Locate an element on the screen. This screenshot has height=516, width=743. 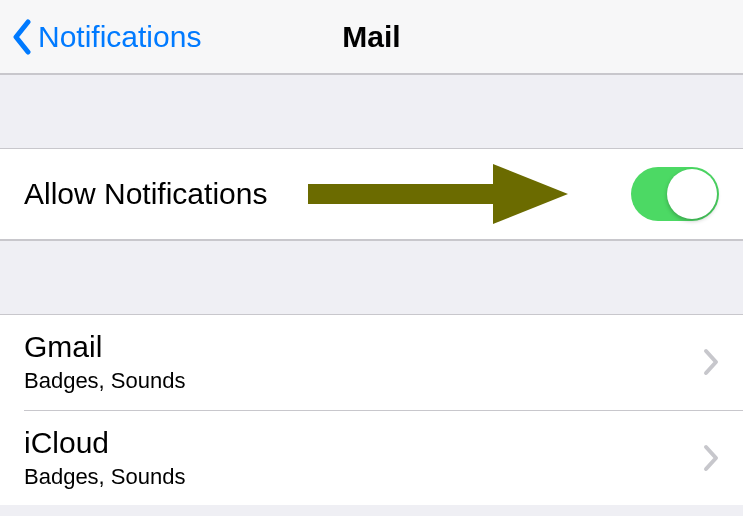
arrow-annotation-icon is located at coordinates (438, 194).